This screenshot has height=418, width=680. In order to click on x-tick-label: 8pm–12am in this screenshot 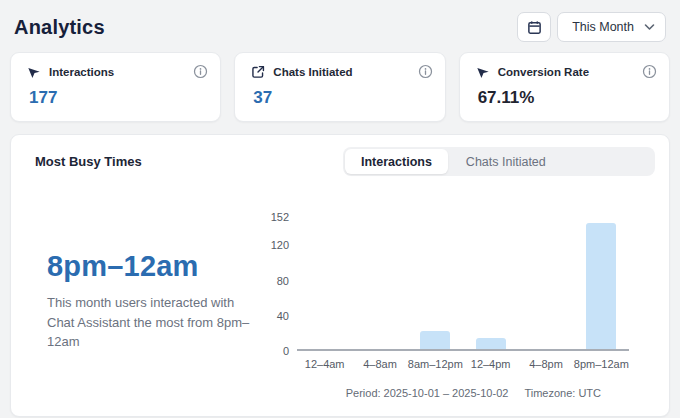, I will do `click(602, 364)`.